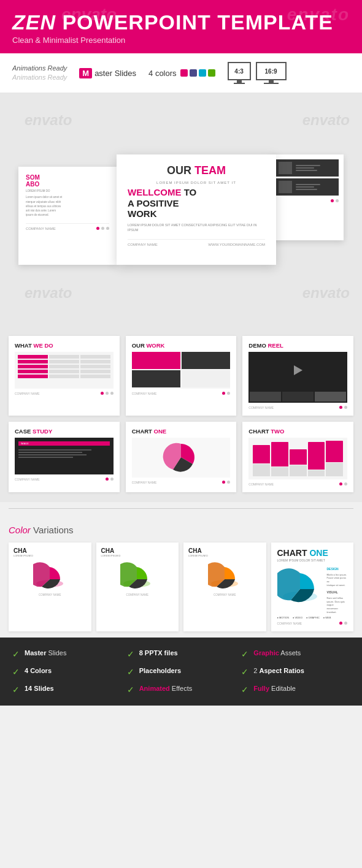 This screenshot has width=362, height=868. What do you see at coordinates (298, 459) in the screenshot?
I see `bar-chart` at bounding box center [298, 459].